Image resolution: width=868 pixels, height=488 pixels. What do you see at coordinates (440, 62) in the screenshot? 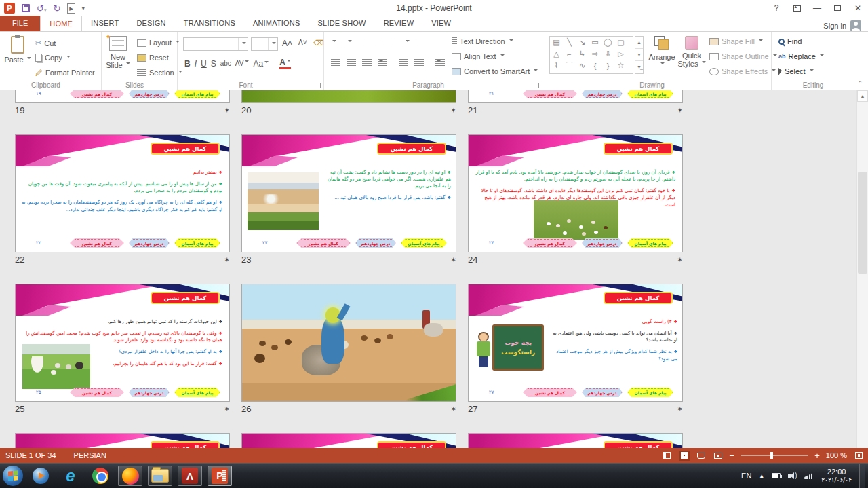
I see `columns-icon` at bounding box center [440, 62].